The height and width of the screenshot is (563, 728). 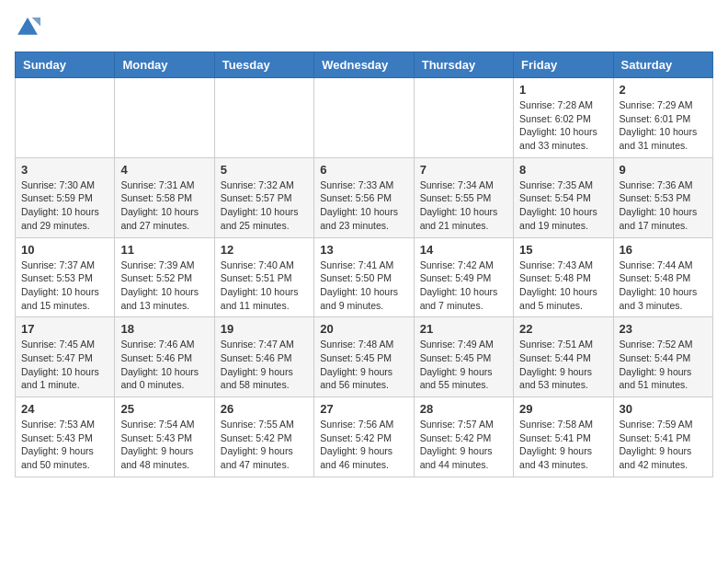 I want to click on calendar-cell: 5Sunrise: 7:32 AM Sunset: 5:57 PM Daylig…, so click(x=264, y=197).